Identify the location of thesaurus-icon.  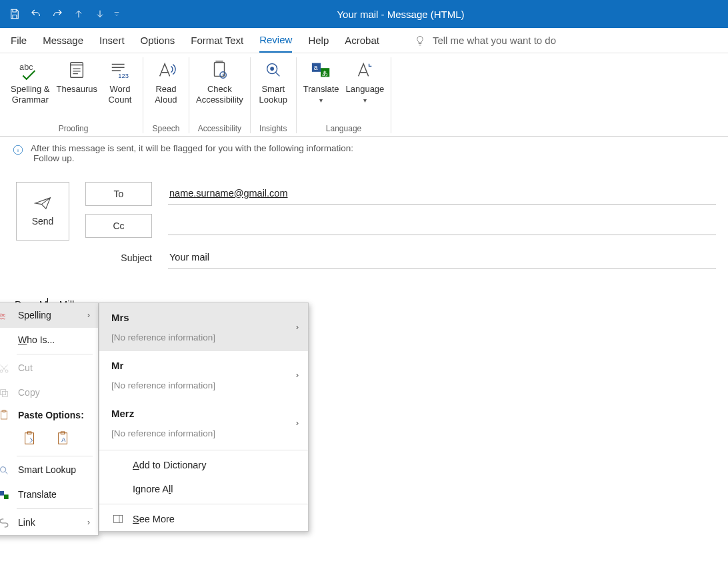
(77, 70).